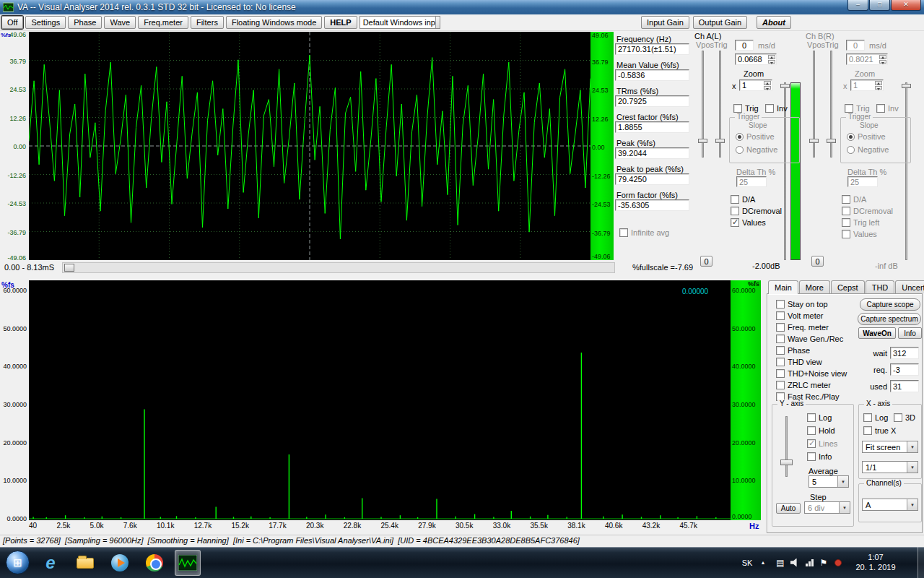  What do you see at coordinates (824, 562) in the screenshot?
I see `tray-action-center-flag-icon: ⚑` at bounding box center [824, 562].